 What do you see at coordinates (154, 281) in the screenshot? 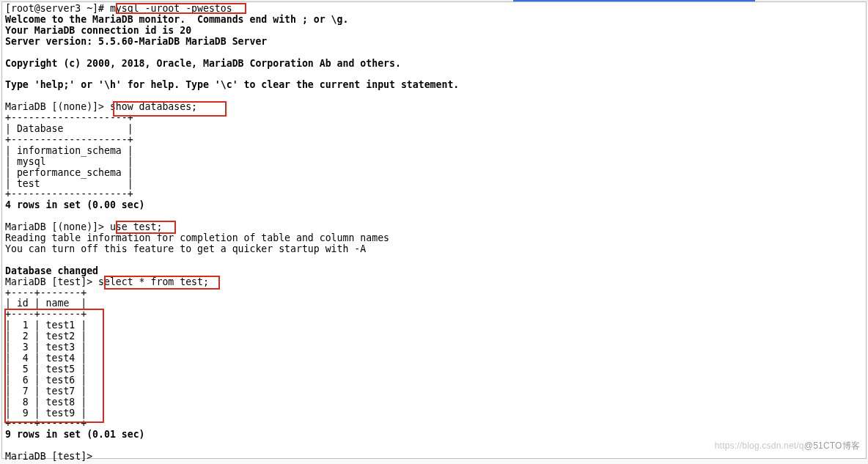
I see `cmd-select-from-test: select * from test;` at bounding box center [154, 281].